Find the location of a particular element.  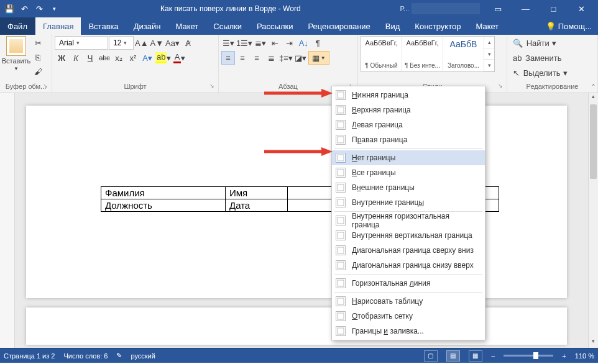

format-painter-button: 🖌 is located at coordinates (38, 71).